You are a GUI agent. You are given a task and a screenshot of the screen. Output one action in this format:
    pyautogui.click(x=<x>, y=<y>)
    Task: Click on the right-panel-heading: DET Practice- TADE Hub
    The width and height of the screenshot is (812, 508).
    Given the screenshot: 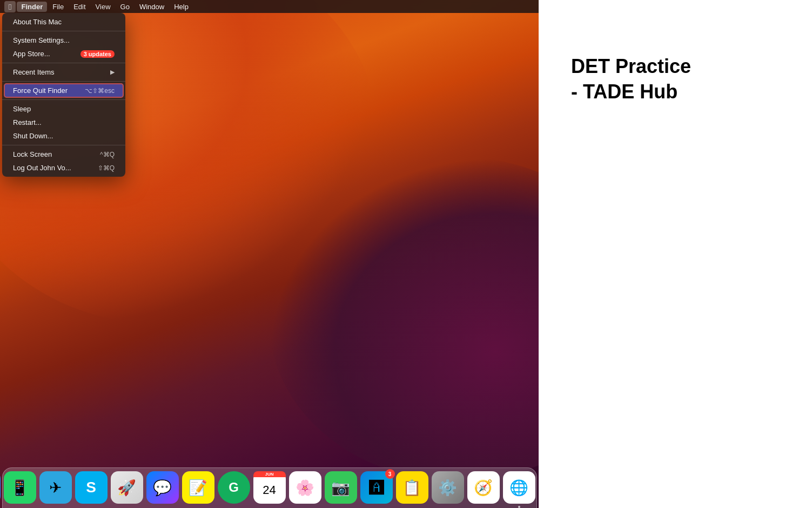 What is the action you would take?
    pyautogui.click(x=631, y=79)
    